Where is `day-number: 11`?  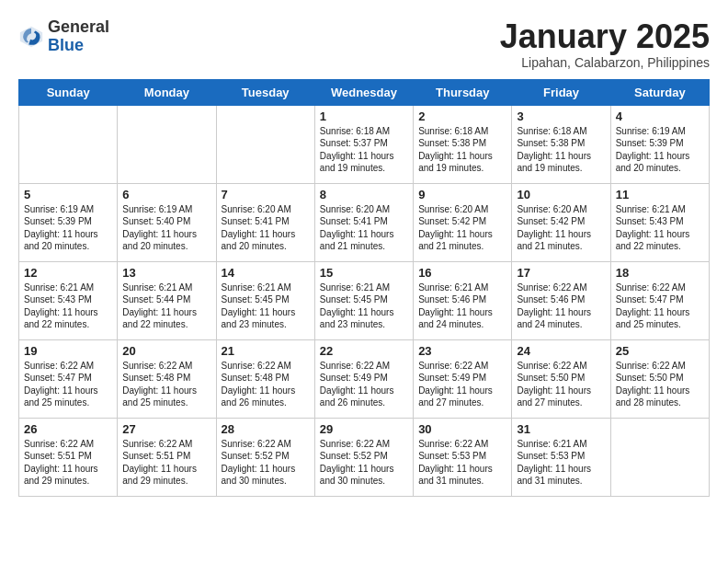 day-number: 11 is located at coordinates (660, 195).